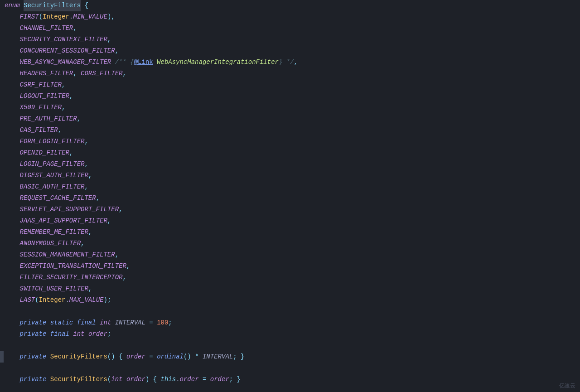 The width and height of the screenshot is (580, 392). What do you see at coordinates (12, 5) in the screenshot?
I see `code-token: enum` at bounding box center [12, 5].